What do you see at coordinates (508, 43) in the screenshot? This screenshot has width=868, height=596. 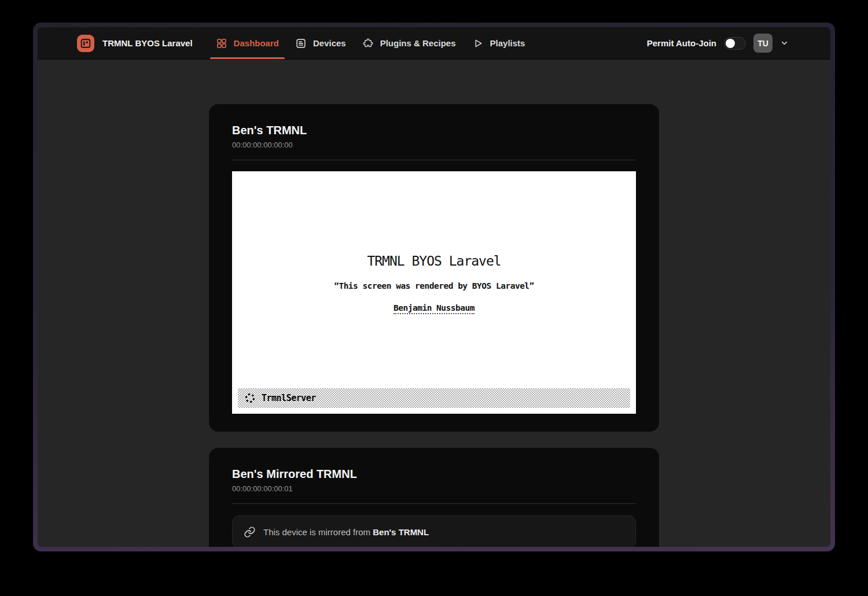 I see `tab-label: Playlists` at bounding box center [508, 43].